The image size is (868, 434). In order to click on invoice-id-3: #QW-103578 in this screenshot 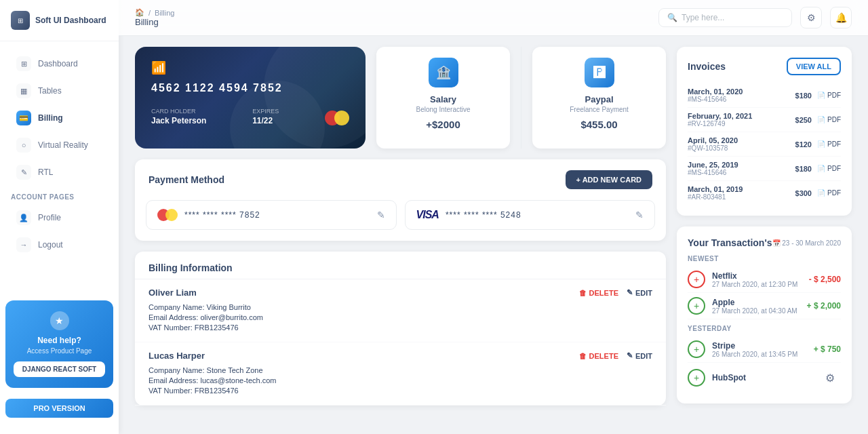, I will do `click(713, 148)`.